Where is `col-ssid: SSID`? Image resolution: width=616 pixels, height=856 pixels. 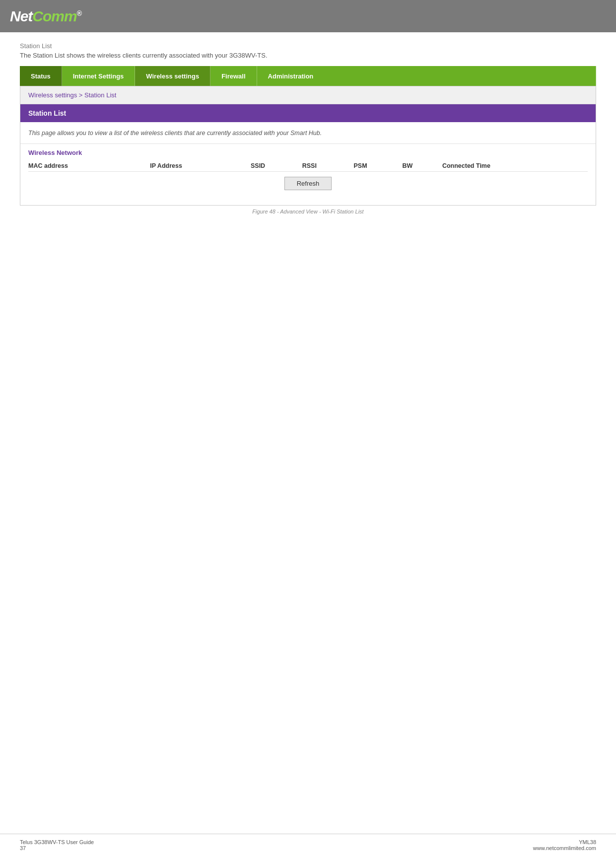 col-ssid: SSID is located at coordinates (276, 166).